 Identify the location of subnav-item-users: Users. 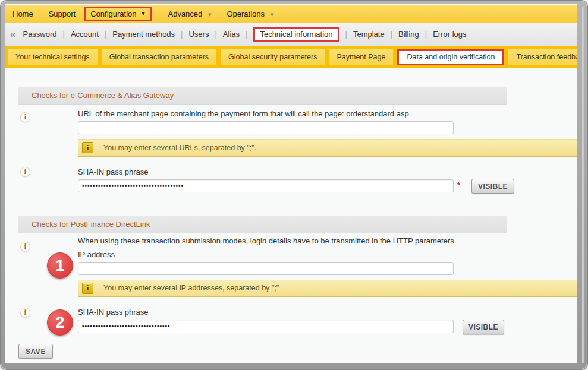
(199, 34).